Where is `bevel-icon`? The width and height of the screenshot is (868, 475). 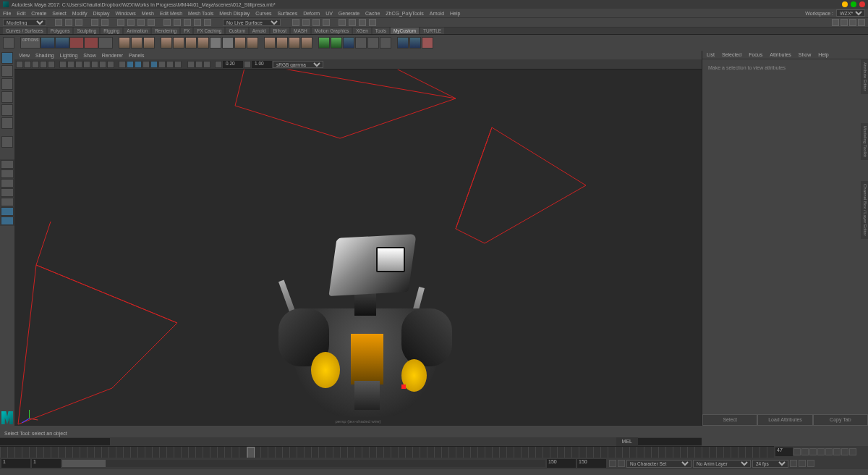 bevel-icon is located at coordinates (240, 43).